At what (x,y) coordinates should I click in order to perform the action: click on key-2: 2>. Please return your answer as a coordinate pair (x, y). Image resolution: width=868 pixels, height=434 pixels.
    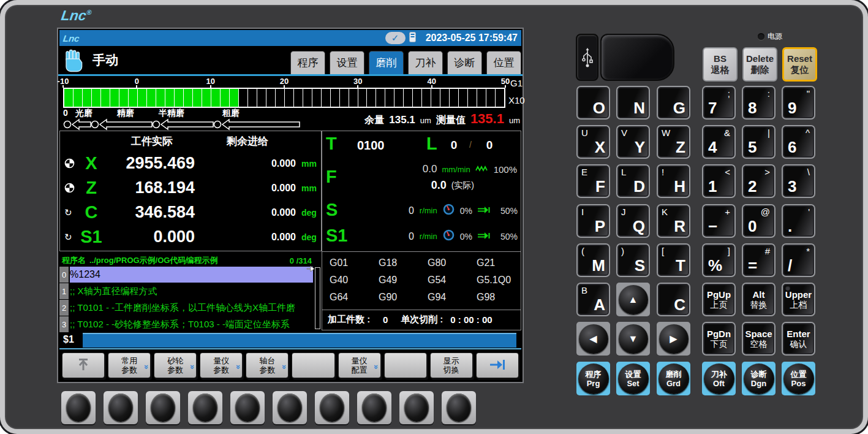
    Looking at the image, I should click on (758, 181).